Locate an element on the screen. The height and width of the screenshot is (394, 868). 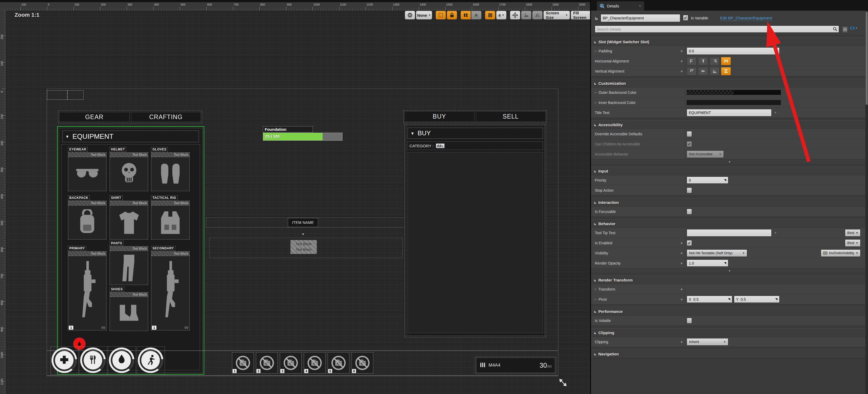
item-description-block: Text Block Text Block is located at coordinates (304, 247).